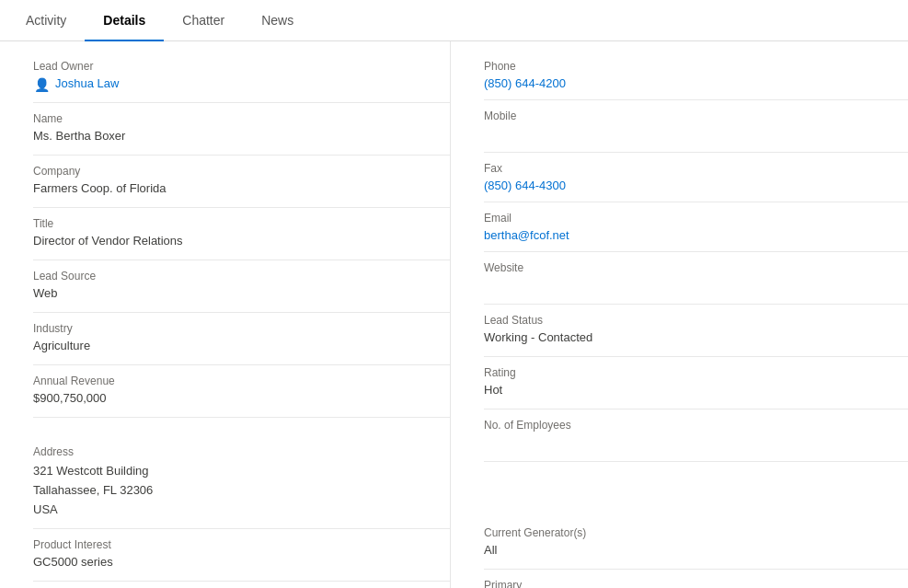 The width and height of the screenshot is (908, 588). What do you see at coordinates (677, 320) in the screenshot?
I see `label-lead-status: Lead Status` at bounding box center [677, 320].